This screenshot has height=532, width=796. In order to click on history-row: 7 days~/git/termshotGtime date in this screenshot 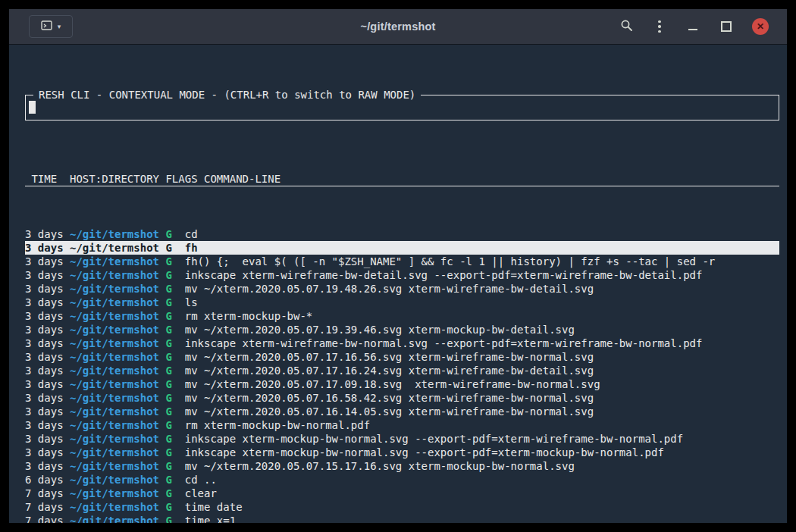, I will do `click(402, 507)`.